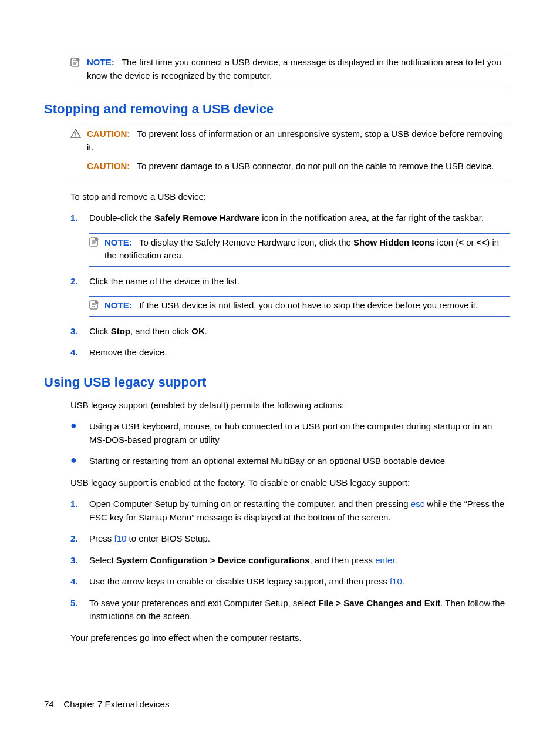 This screenshot has height=746, width=560. Describe the element at coordinates (290, 342) in the screenshot. I see `steps-list-1c: 3. Click Stop, and then click OK. 4. Rem…` at that location.